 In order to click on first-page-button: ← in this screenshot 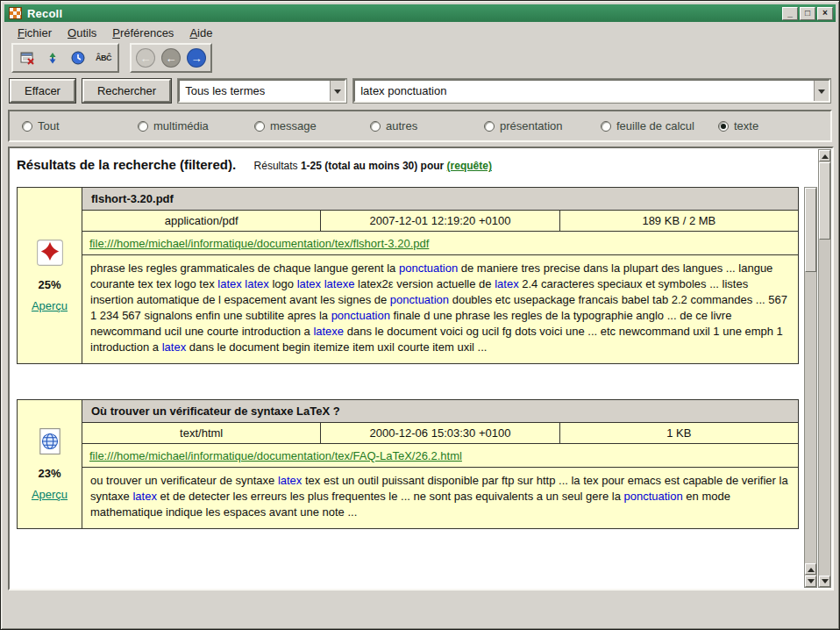, I will do `click(146, 58)`.